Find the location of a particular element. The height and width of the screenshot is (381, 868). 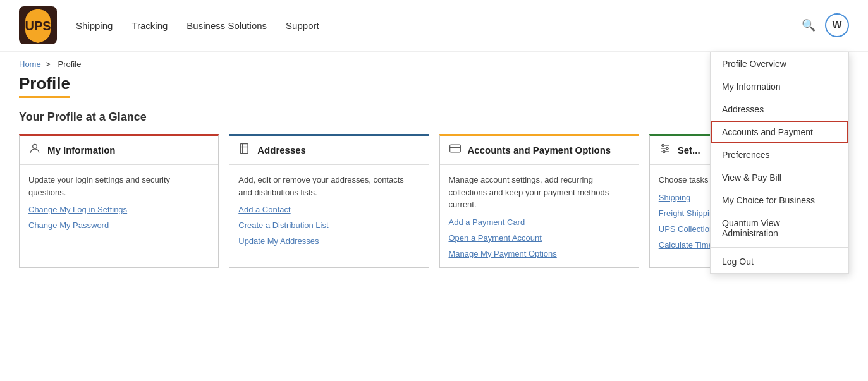

dropdown-quantum-view: Quantum View Administration is located at coordinates (779, 228).